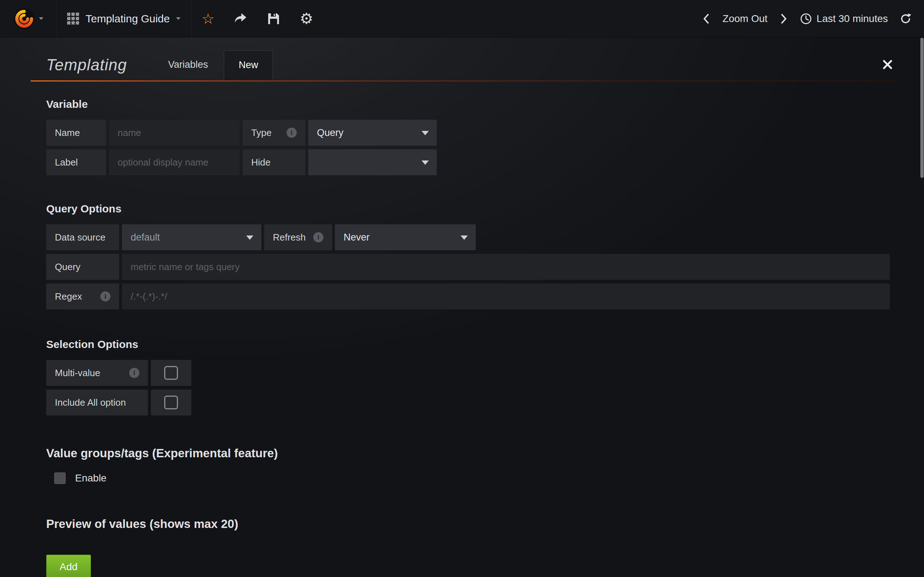  What do you see at coordinates (274, 162) in the screenshot?
I see `hide-label: Hide` at bounding box center [274, 162].